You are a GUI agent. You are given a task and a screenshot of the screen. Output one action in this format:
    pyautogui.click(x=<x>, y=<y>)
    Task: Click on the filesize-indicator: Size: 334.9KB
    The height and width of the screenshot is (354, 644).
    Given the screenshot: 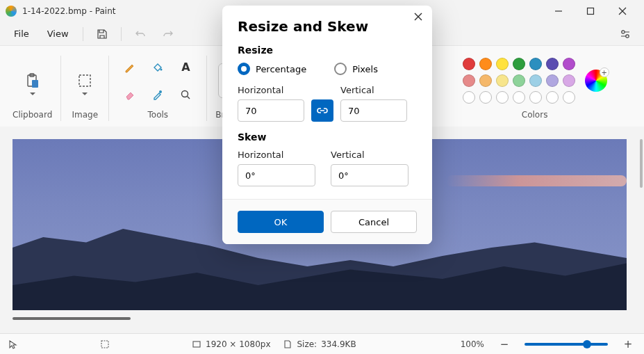 What is the action you would take?
    pyautogui.click(x=320, y=344)
    